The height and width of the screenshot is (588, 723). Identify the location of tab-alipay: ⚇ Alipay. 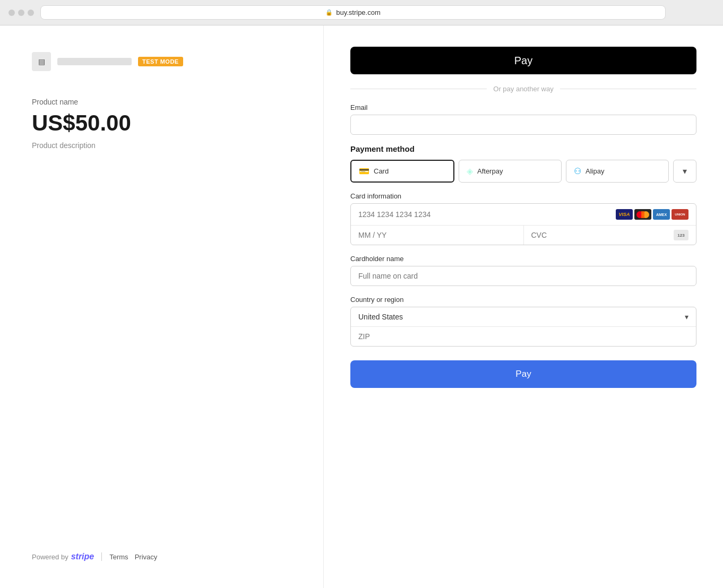
(617, 171).